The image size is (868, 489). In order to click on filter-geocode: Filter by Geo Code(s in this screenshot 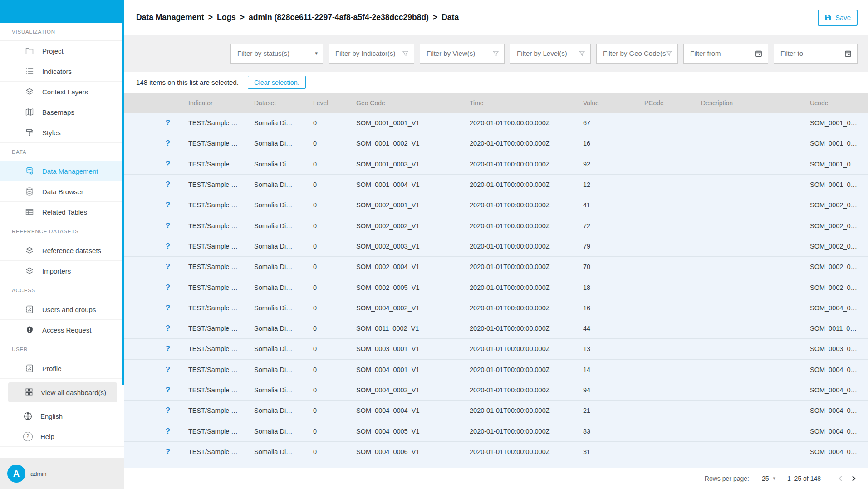, I will do `click(637, 54)`.